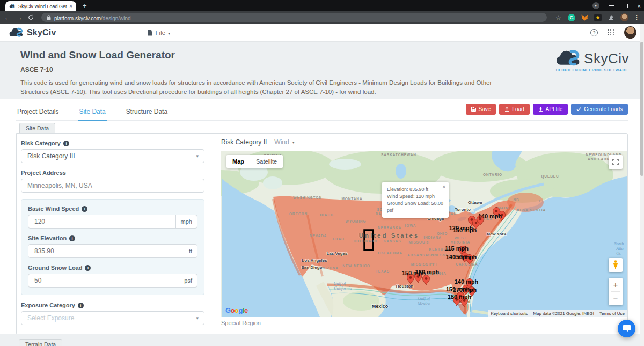 The height and width of the screenshot is (346, 644). Describe the element at coordinates (42, 33) in the screenshot. I see `brand-name: SkyCiv` at that location.